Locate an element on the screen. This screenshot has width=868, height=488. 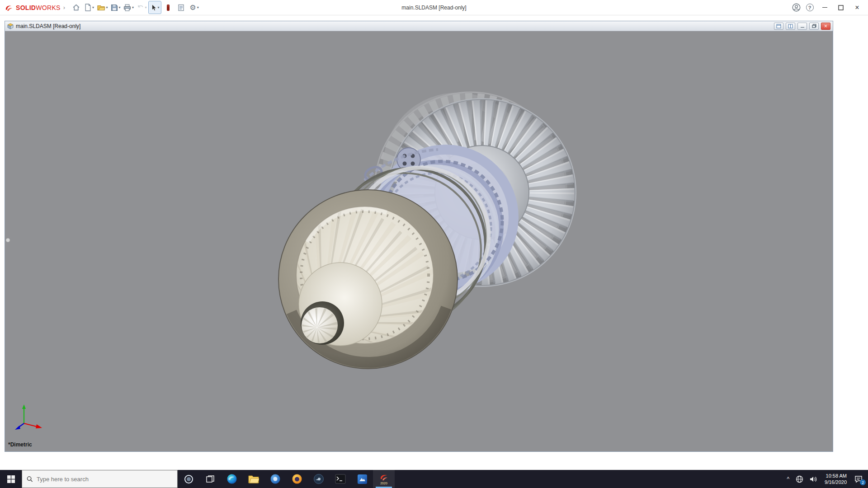
titlebar-right-controls: ? × is located at coordinates (827, 8).